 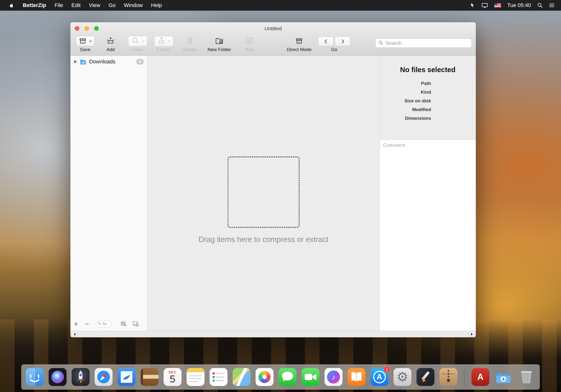 I want to click on go-back-button, so click(x=326, y=42).